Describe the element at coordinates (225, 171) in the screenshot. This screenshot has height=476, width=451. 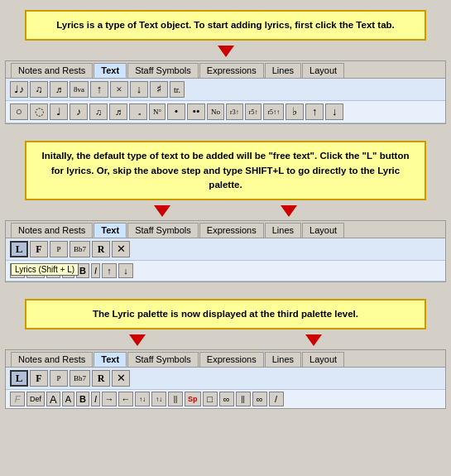
I see `callout-2: Initally, the default type of text to be…` at that location.